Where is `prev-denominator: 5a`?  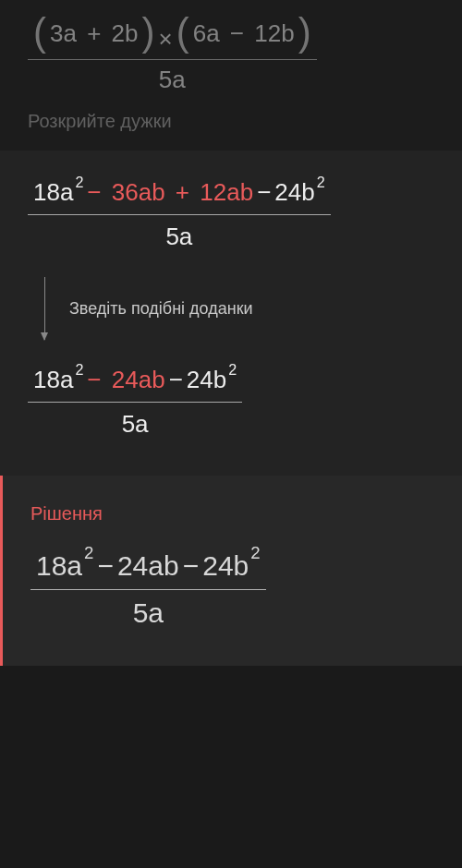 prev-denominator: 5a is located at coordinates (172, 78).